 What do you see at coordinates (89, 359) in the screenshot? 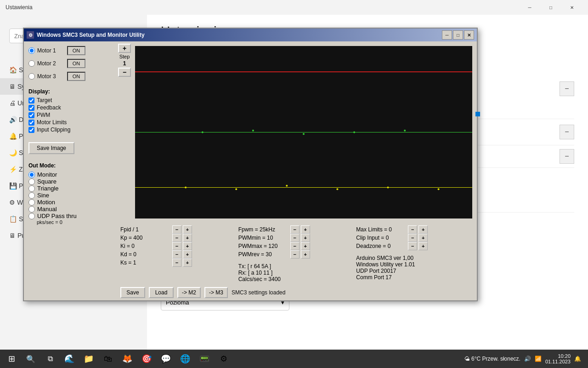
I see `explorer-button: 📁` at bounding box center [89, 359].